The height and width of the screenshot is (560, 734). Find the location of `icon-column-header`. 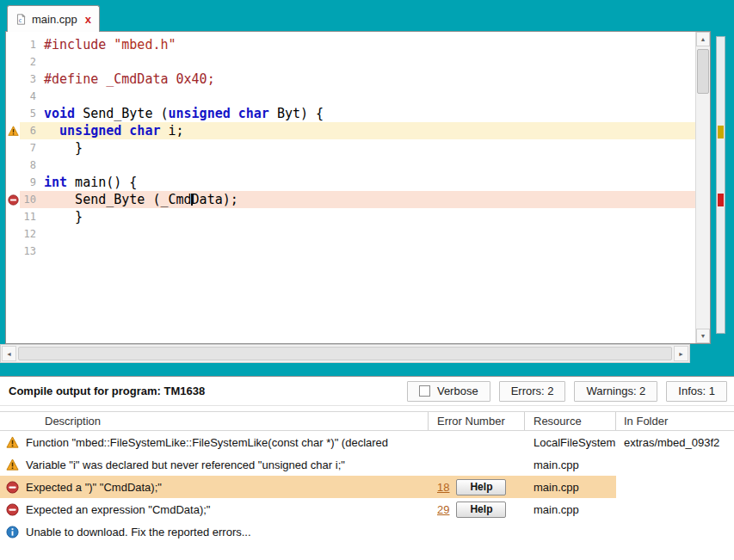

icon-column-header is located at coordinates (12, 422).